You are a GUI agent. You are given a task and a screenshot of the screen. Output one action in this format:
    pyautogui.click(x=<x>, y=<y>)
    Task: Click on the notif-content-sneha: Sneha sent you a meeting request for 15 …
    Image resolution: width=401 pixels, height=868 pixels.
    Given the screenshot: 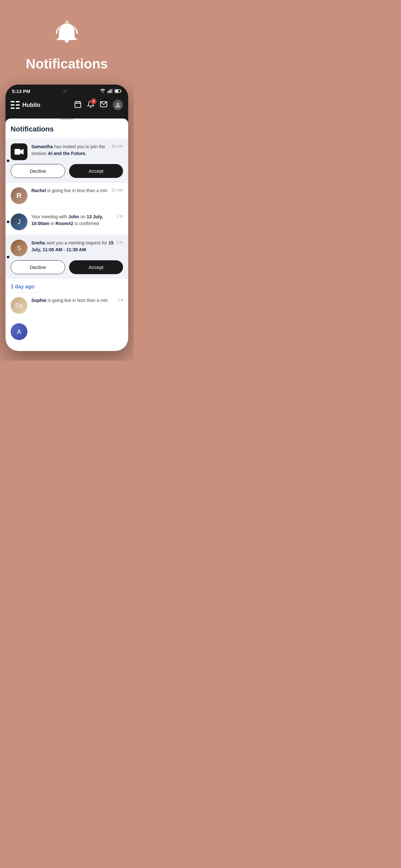 What is the action you would take?
    pyautogui.click(x=74, y=246)
    